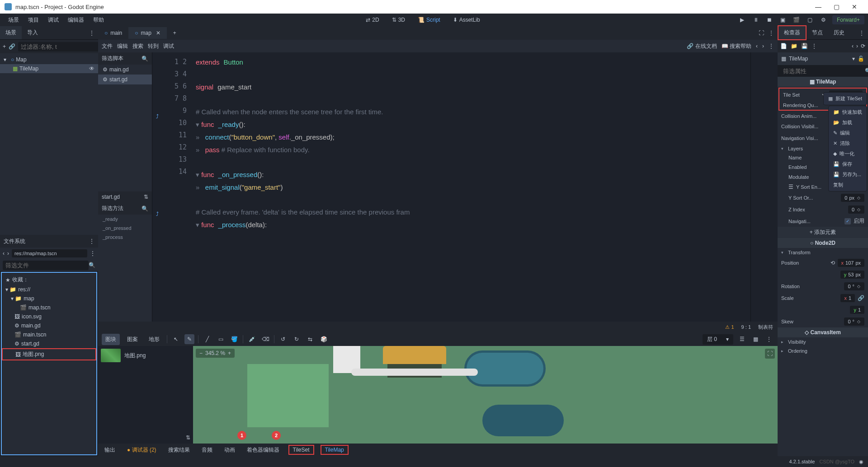 The image size is (868, 467). What do you see at coordinates (8, 253) in the screenshot?
I see `nav-fwd-button: ›` at bounding box center [8, 253].